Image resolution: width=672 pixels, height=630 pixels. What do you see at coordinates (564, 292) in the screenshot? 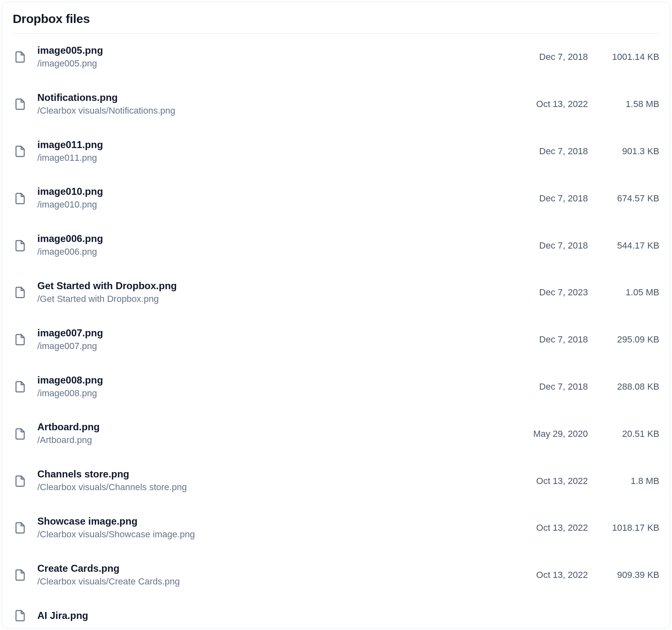
I see `file-date: Dec 7, 2023` at bounding box center [564, 292].